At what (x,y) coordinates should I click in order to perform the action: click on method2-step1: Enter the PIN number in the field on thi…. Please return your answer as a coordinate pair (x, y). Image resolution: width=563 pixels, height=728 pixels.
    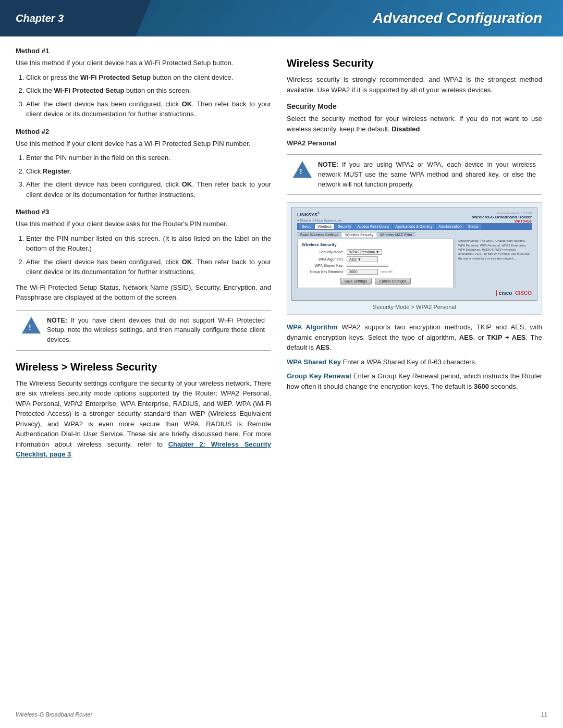
    Looking at the image, I should click on (149, 158).